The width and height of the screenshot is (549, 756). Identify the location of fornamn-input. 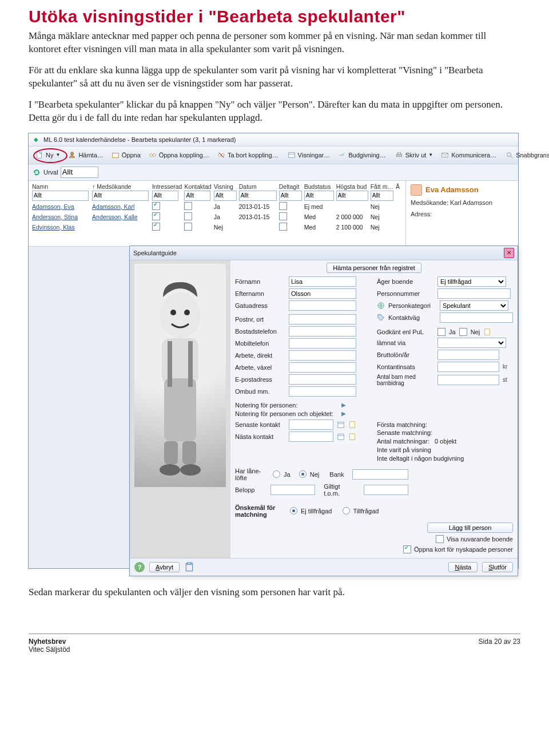
(323, 282).